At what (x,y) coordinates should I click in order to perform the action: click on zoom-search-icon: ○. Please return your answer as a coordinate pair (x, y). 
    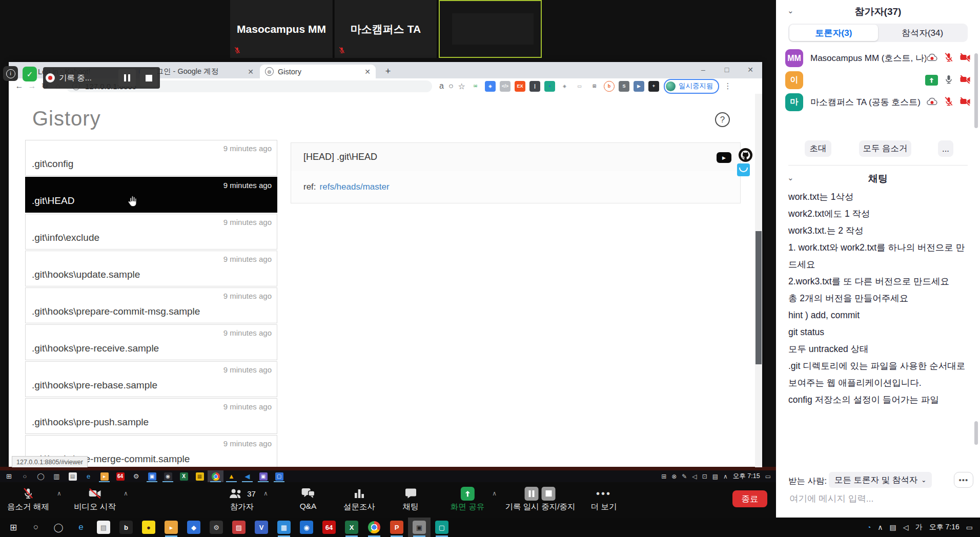
    Looking at the image, I should click on (451, 86).